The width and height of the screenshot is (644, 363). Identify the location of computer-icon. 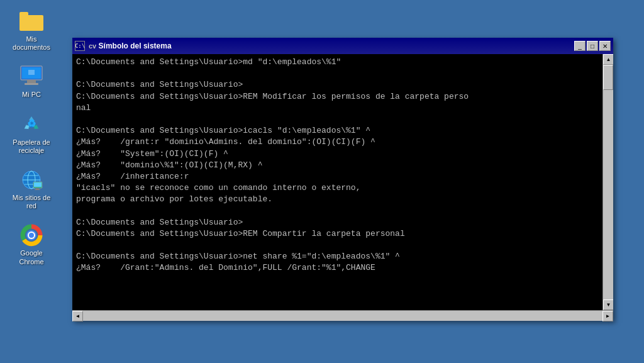
(31, 77).